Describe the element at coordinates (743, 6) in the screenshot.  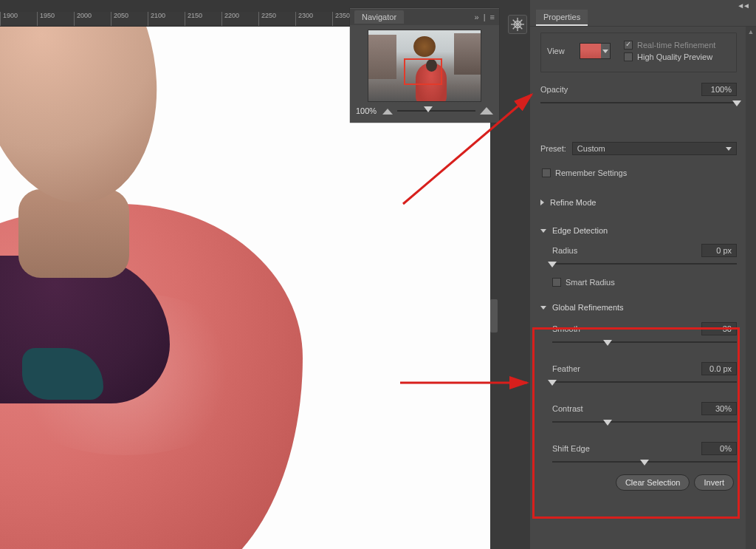
I see `panel-collapse-icon: ◄◄` at that location.